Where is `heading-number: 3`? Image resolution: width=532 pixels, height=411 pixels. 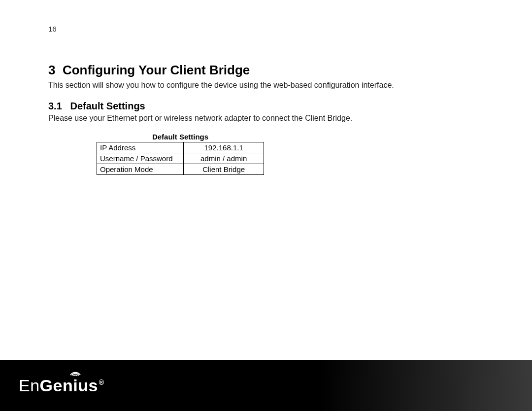
heading-number: 3 is located at coordinates (52, 70).